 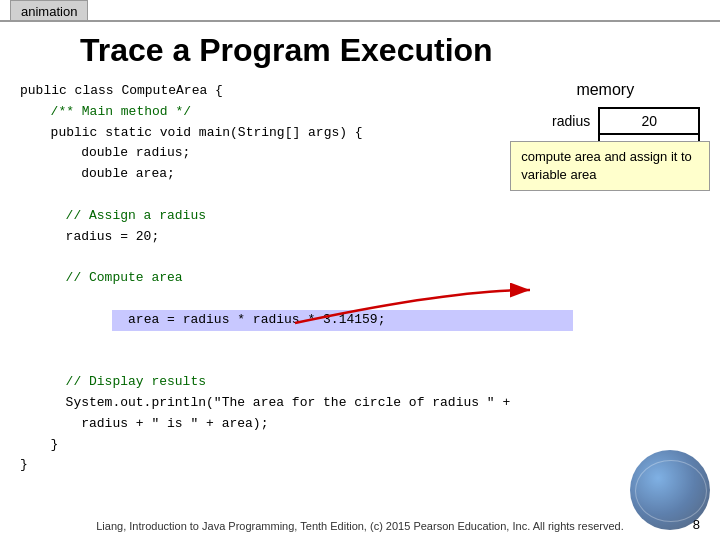 What do you see at coordinates (280, 424) in the screenshot?
I see `code-line-15: radius + " is " + area);` at bounding box center [280, 424].